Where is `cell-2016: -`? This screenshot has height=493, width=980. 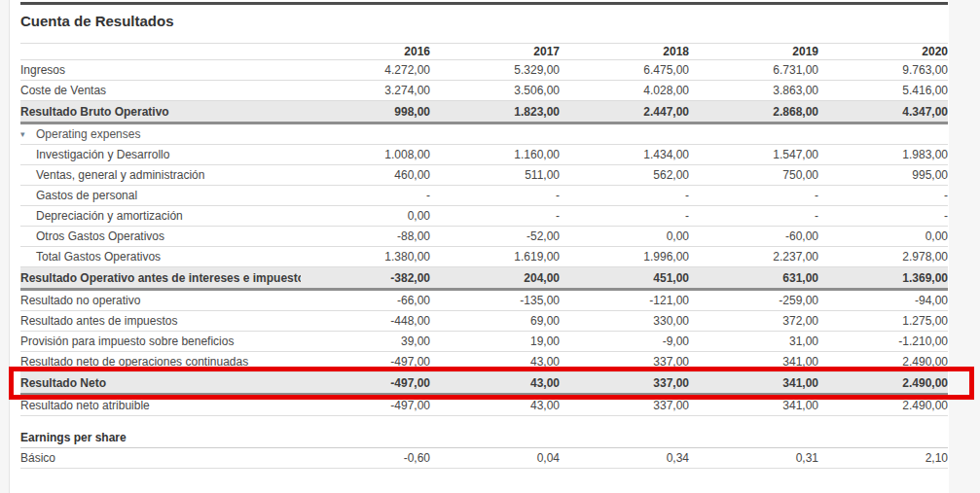 cell-2016: - is located at coordinates (366, 195).